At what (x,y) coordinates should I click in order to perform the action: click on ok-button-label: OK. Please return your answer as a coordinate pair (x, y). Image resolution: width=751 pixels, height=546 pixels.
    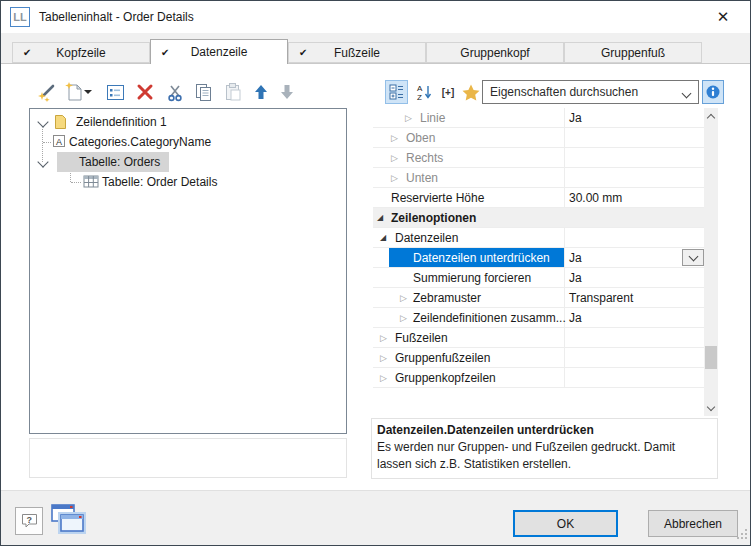
    Looking at the image, I should click on (566, 524).